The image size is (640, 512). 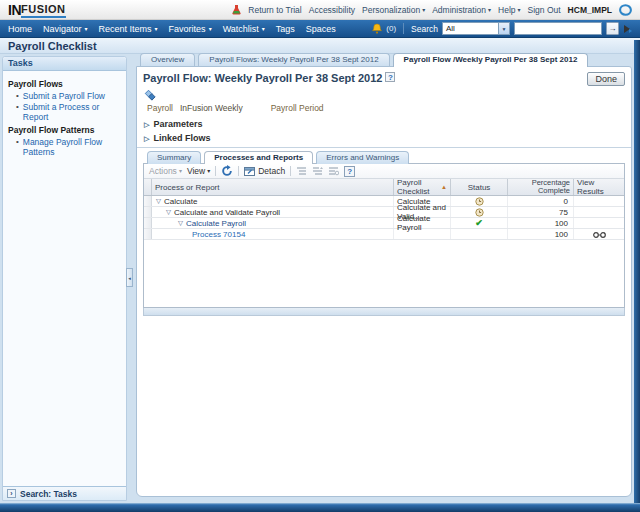 I want to click on expander-triangle-icon: ▷, so click(x=146, y=138).